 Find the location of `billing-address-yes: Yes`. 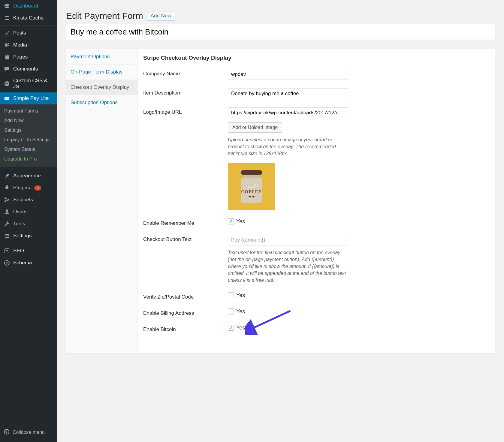

billing-address-yes: Yes is located at coordinates (241, 311).